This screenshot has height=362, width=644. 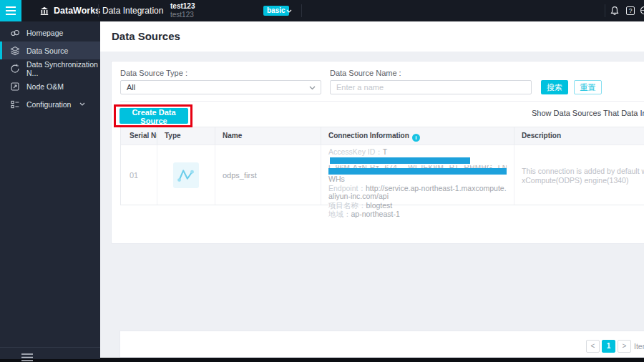 What do you see at coordinates (186, 175) in the screenshot?
I see `cell-type` at bounding box center [186, 175].